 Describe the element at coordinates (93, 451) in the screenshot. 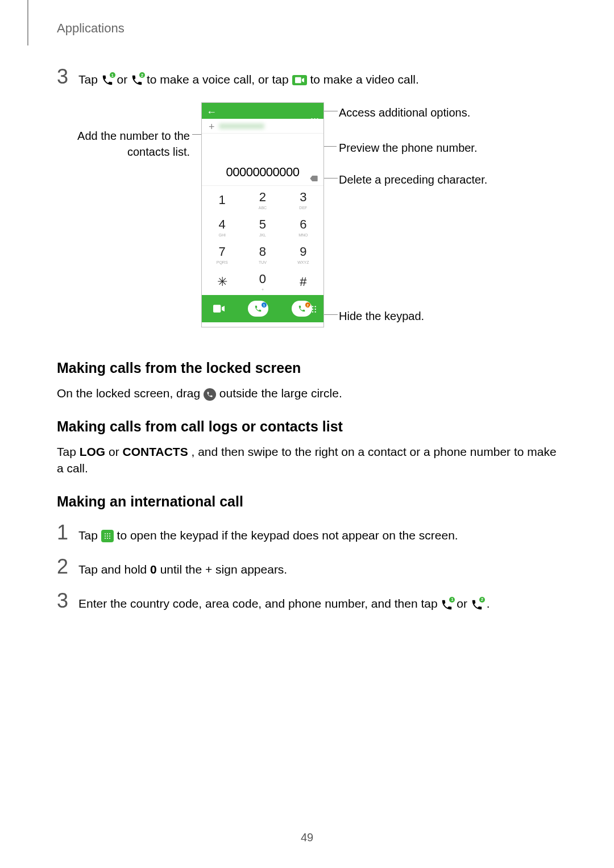

I see `log-tab-label: LOG` at that location.